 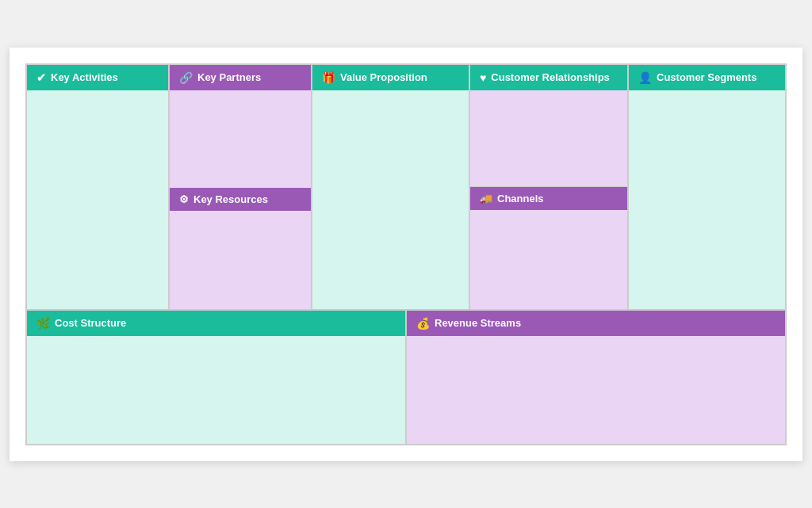 I want to click on key-partners-content-top, so click(x=240, y=139).